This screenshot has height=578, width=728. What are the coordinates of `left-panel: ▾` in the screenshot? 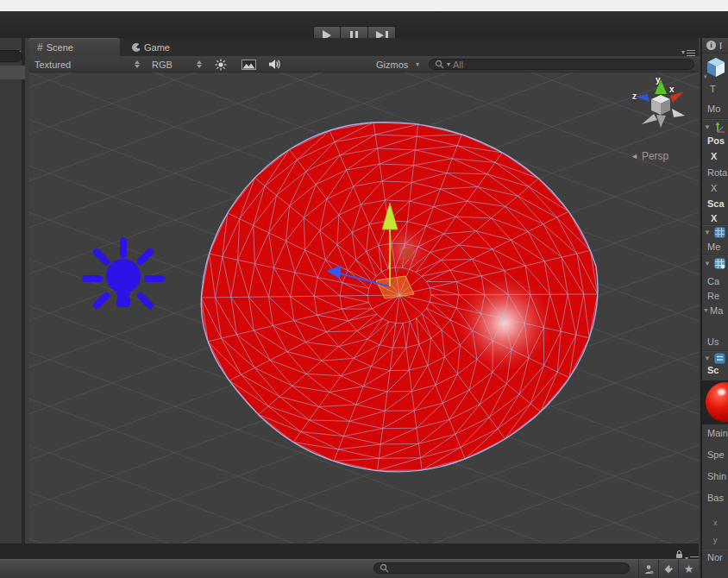 It's located at (12, 291).